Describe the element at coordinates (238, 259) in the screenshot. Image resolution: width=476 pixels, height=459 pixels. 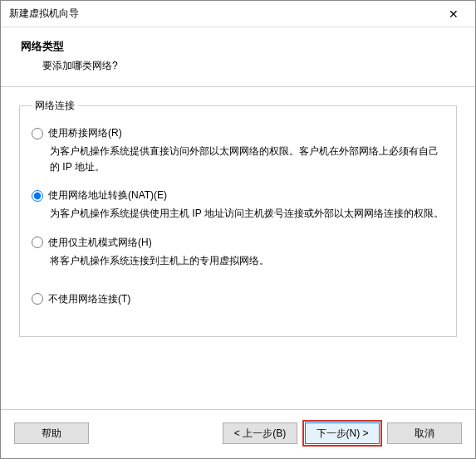
I see `option-desc: 将客户机操作系统连接到主机上的专用虚拟网络。` at that location.